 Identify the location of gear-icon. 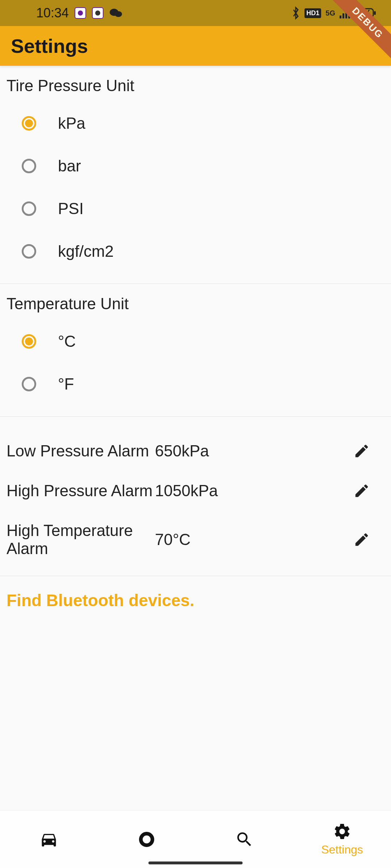
(342, 831).